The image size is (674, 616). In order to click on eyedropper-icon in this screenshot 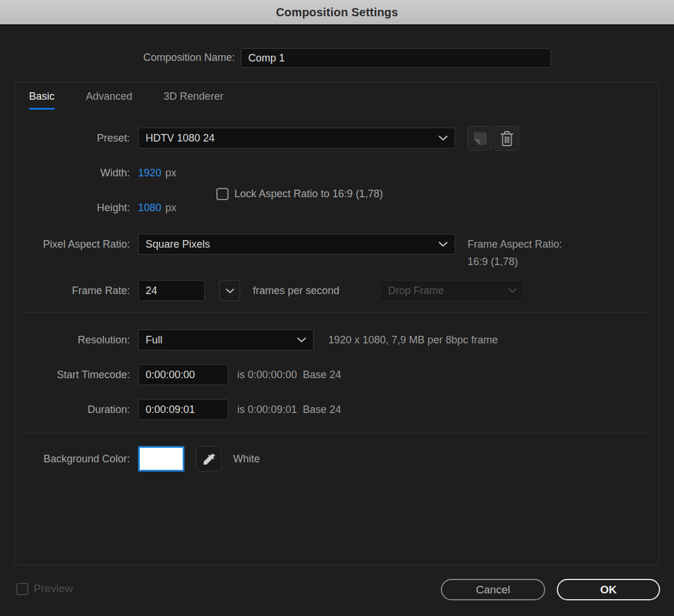, I will do `click(209, 459)`.